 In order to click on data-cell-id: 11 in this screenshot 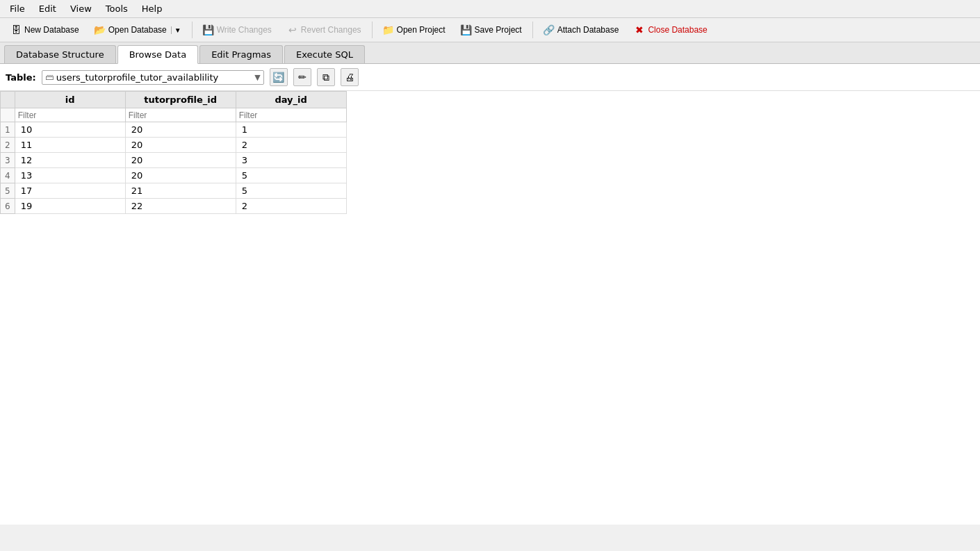, I will do `click(70, 145)`.